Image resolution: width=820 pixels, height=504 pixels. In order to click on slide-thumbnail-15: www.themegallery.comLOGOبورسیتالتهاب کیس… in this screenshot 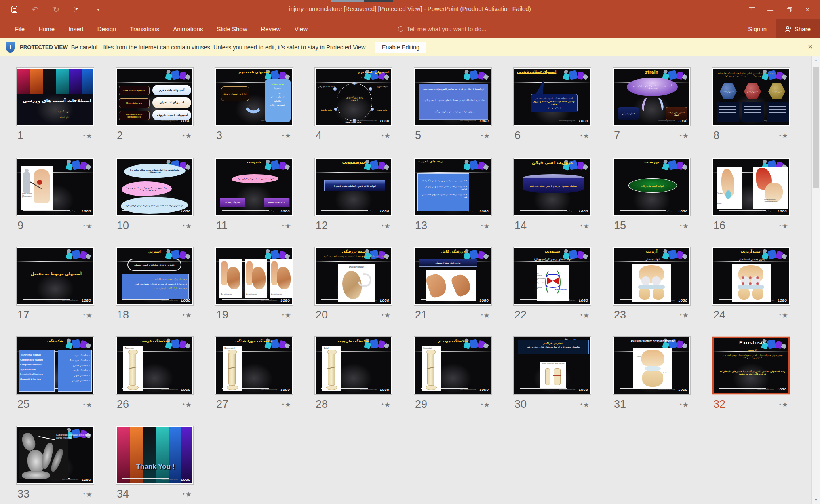, I will do `click(651, 187)`.